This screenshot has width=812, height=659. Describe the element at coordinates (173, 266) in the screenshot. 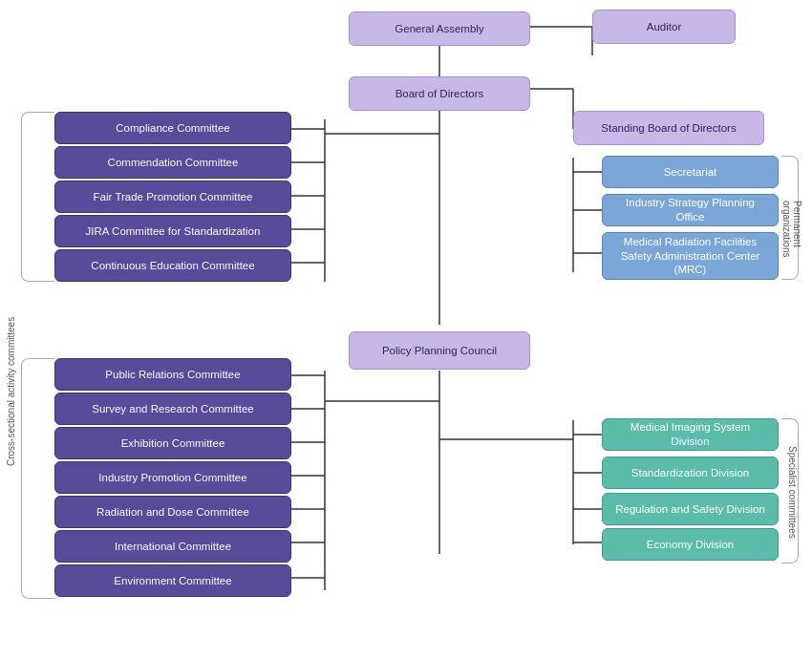

I see `continuous-ed-node: Continuous Education Committee` at that location.